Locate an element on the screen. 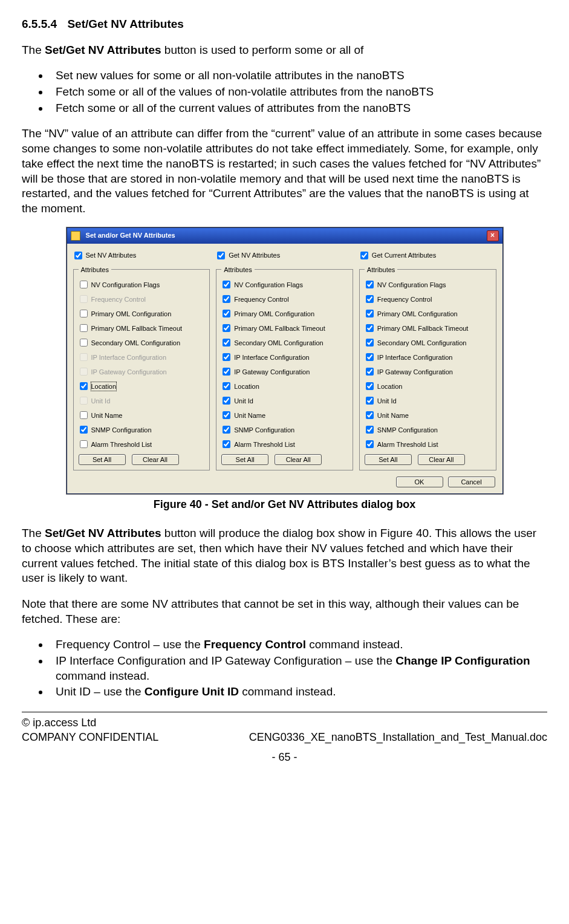  list-item: Frequency Control – use the Frequency Co… is located at coordinates (299, 645).